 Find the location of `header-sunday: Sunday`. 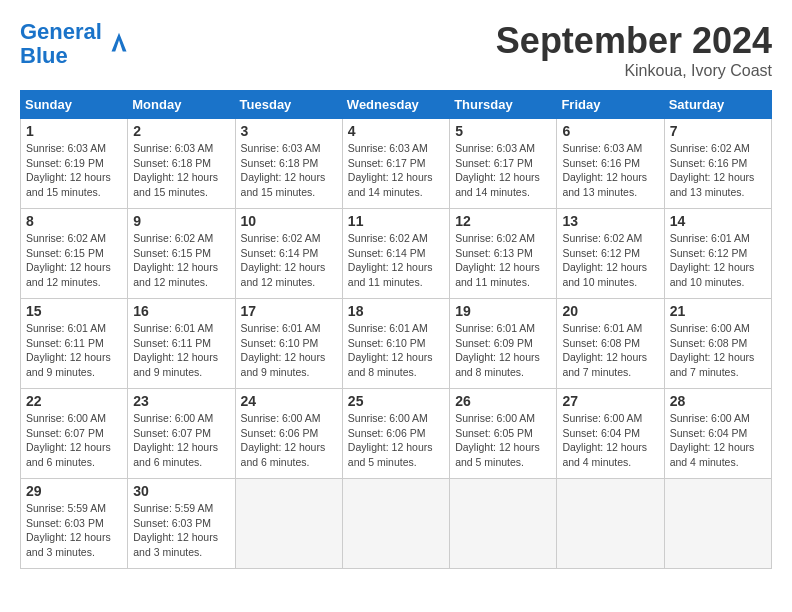

header-sunday: Sunday is located at coordinates (74, 105).